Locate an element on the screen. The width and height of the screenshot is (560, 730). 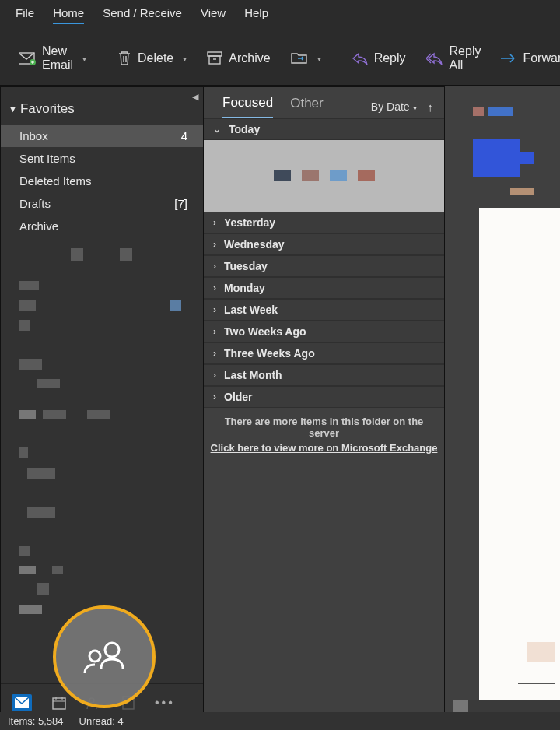
sort-direction-icon: ↑ is located at coordinates (431, 107).